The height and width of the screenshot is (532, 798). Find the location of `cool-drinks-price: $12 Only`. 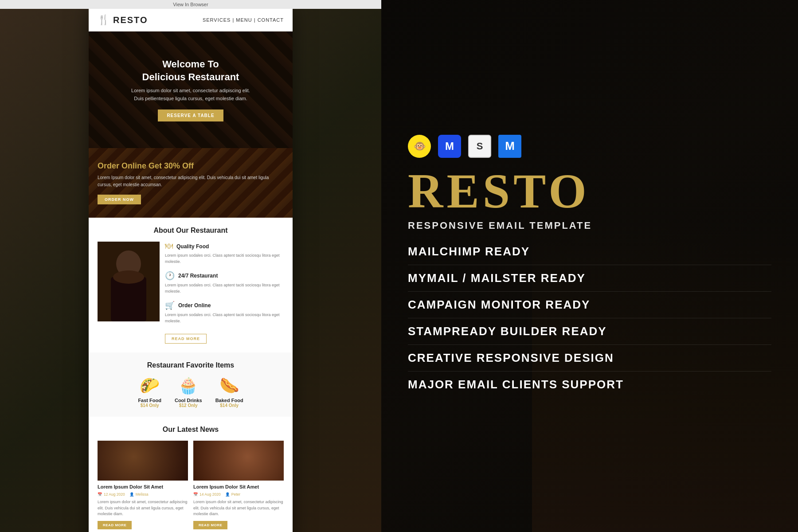

cool-drinks-price: $12 Only is located at coordinates (188, 405).